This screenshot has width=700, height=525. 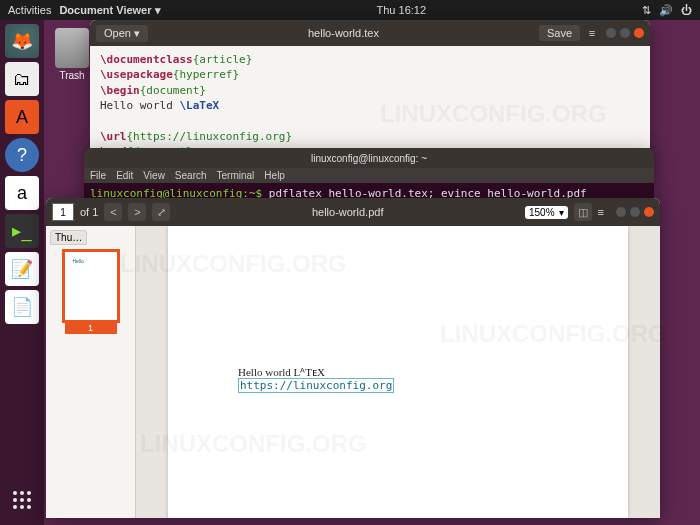 What do you see at coordinates (89, 212) in the screenshot?
I see `page-of: of 1` at bounding box center [89, 212].